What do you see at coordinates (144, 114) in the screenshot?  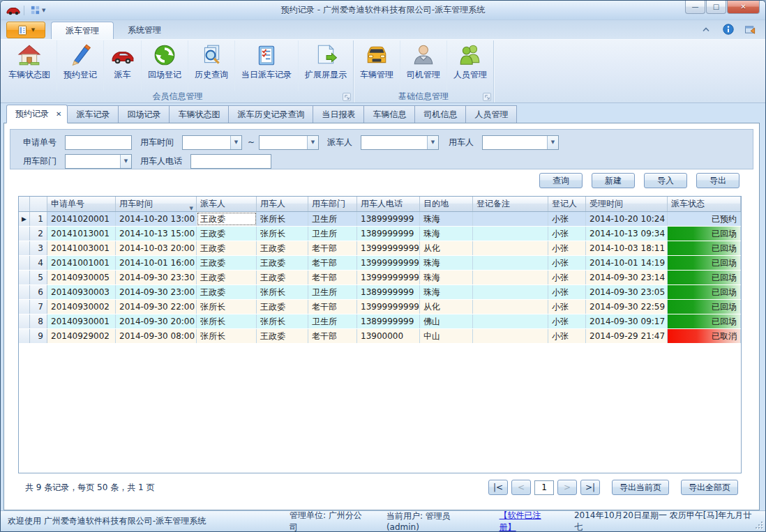 I see `doc-tab-2: 回场记录` at bounding box center [144, 114].